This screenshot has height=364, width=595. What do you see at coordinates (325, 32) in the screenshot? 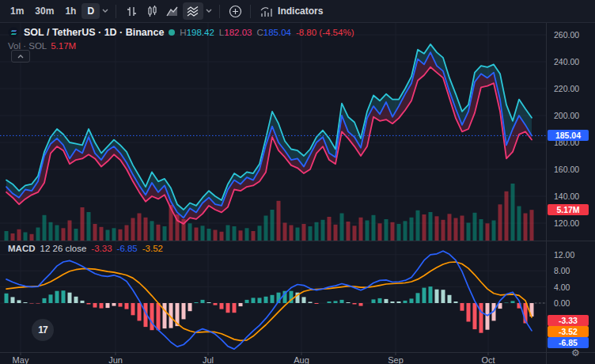
I see `change-value: -8.80 (-4.54%)` at bounding box center [325, 32].